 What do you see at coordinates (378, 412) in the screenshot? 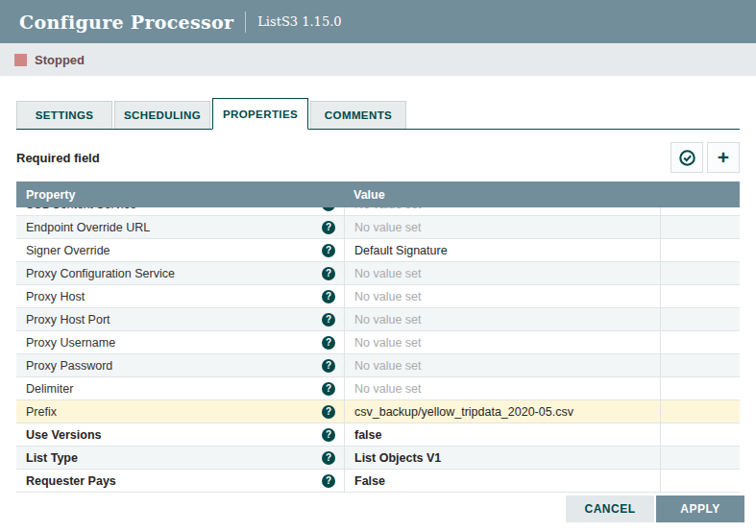
I see `table-row: Prefix?csv_backup/yellow_tripdata_2020-0…` at bounding box center [378, 412].